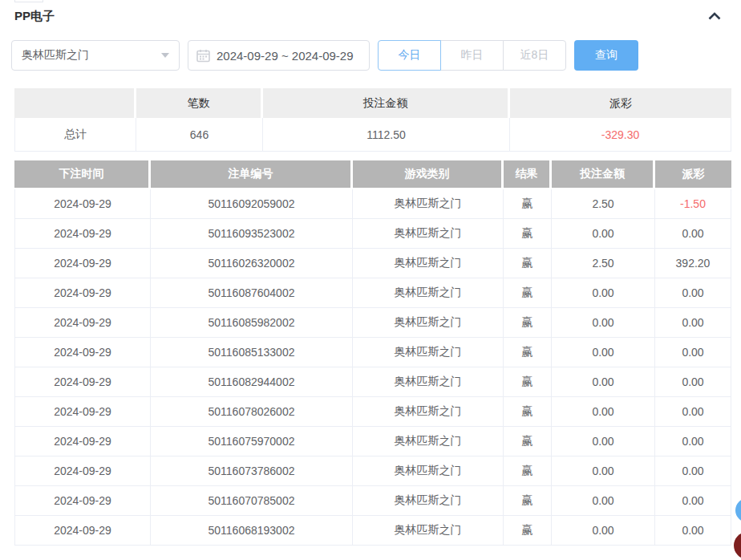 The image size is (741, 560). I want to click on search-button: 查询, so click(606, 55).